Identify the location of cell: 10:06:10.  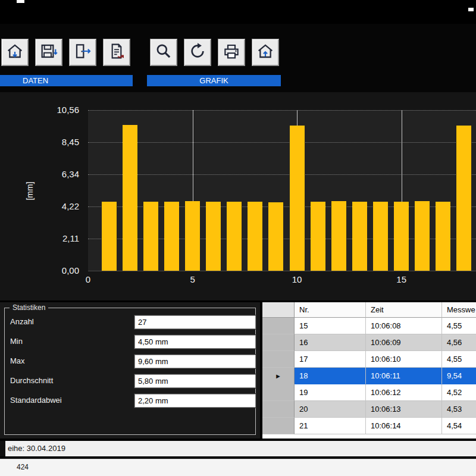
(404, 359).